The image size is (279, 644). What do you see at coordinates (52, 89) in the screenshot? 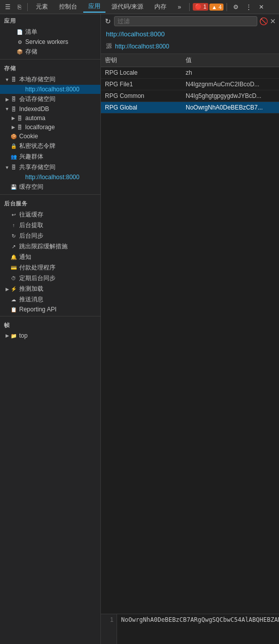
I see `localhost-label: http://localhost:8000` at bounding box center [52, 89].